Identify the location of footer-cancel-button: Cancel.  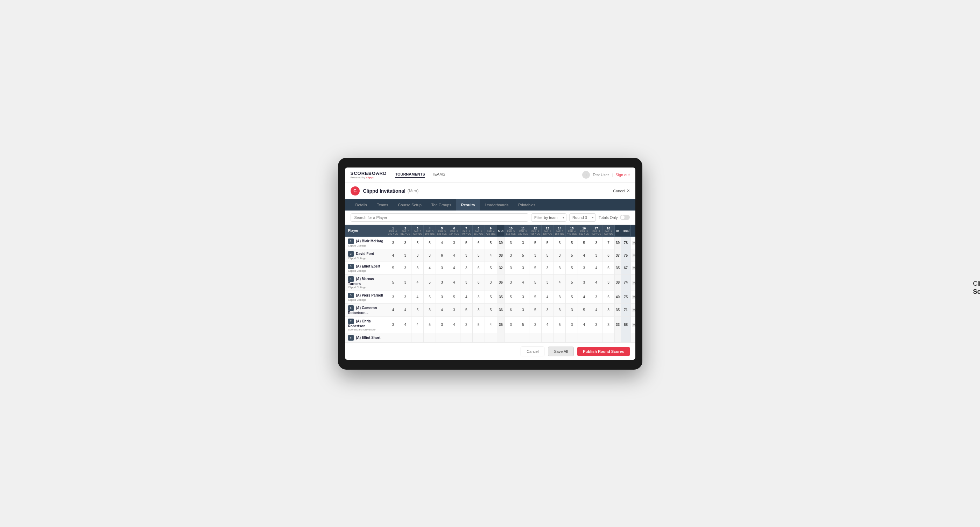
(533, 351).